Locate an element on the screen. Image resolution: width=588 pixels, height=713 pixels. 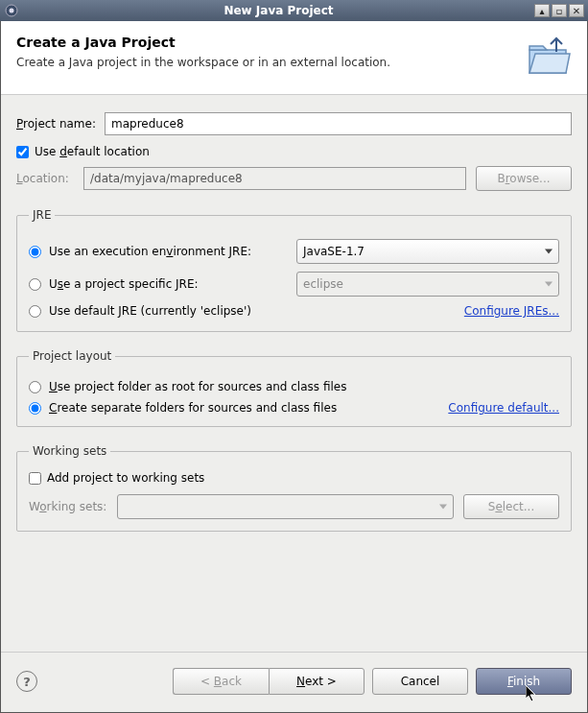
project-specific-combo: eclipse is located at coordinates (428, 284).